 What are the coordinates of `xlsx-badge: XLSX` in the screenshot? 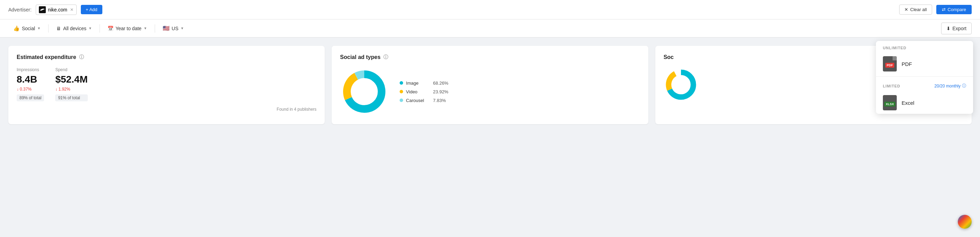 It's located at (890, 104).